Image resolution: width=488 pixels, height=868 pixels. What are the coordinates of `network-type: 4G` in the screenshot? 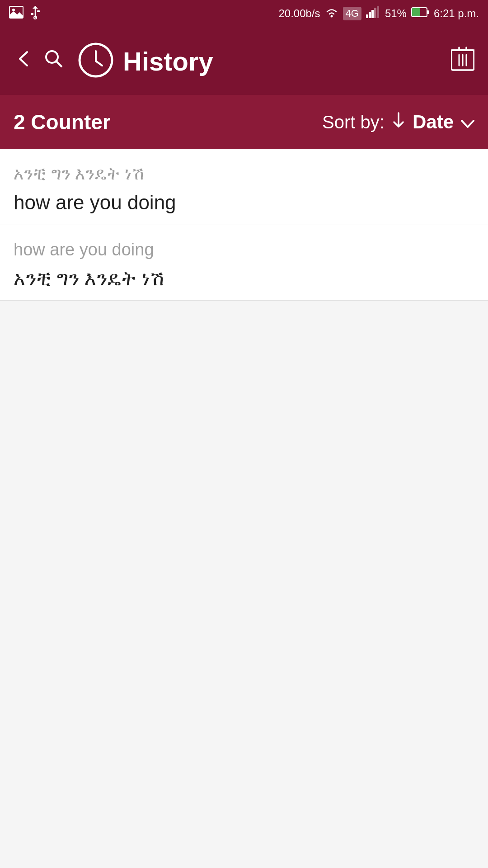 It's located at (352, 14).